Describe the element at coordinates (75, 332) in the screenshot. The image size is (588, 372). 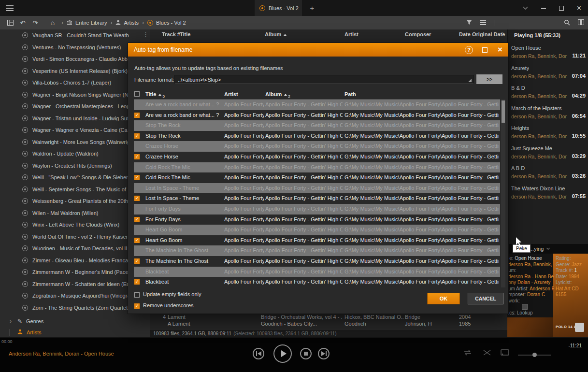
I see `sidebar-node-artists: Artists` at that location.